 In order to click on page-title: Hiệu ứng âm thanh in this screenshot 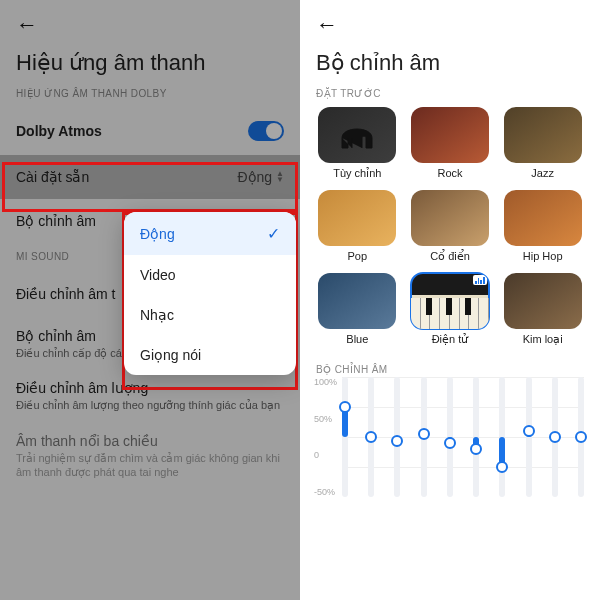, I will do `click(150, 66)`.